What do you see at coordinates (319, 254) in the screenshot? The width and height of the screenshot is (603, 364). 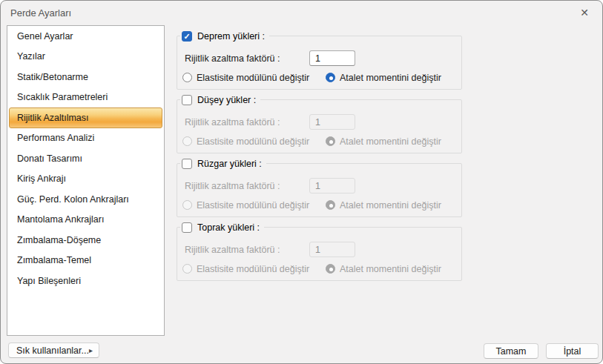 I see `load-group-3: ✓ Toprak yükleri : Rijitlik azaltma fakt…` at bounding box center [319, 254].